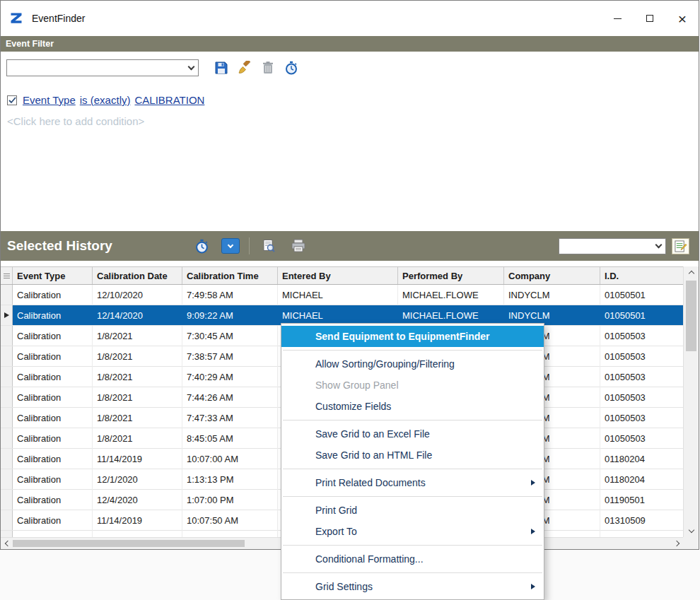 This screenshot has height=600, width=700. What do you see at coordinates (52, 276) in the screenshot?
I see `column-header-event-type: Event Type` at bounding box center [52, 276].